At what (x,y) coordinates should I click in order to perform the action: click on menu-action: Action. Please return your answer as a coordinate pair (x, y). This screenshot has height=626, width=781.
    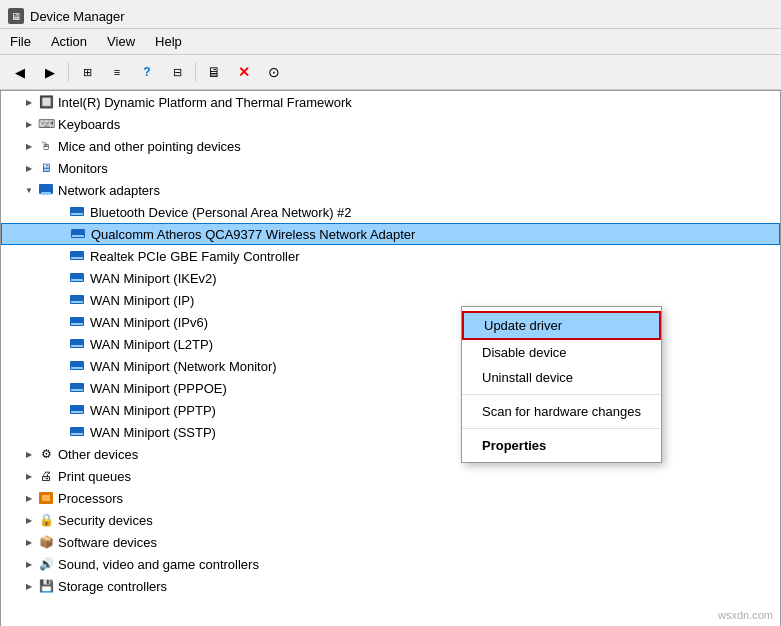
    Looking at the image, I should click on (69, 42).